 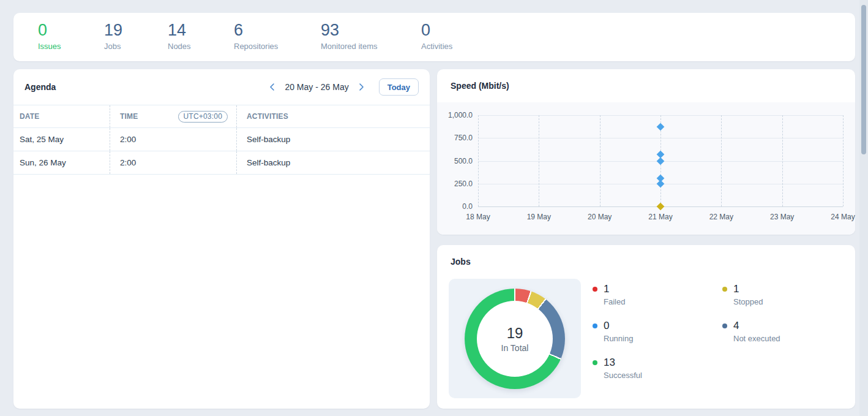 What do you see at coordinates (787, 301) in the screenshot?
I see `legend-item-stopped: 1Stopped` at bounding box center [787, 301].